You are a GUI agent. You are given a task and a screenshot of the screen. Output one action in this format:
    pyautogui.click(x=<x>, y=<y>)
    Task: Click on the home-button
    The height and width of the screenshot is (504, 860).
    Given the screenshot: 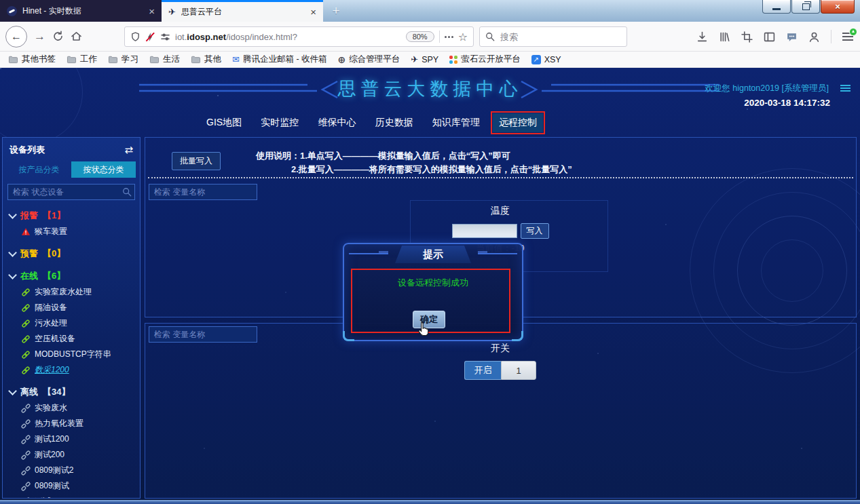 What is the action you would take?
    pyautogui.click(x=76, y=37)
    